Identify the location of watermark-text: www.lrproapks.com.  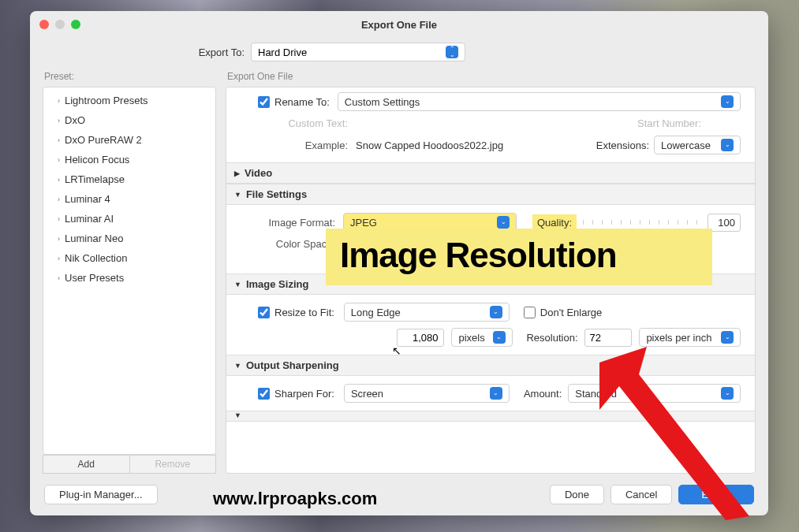
(295, 499).